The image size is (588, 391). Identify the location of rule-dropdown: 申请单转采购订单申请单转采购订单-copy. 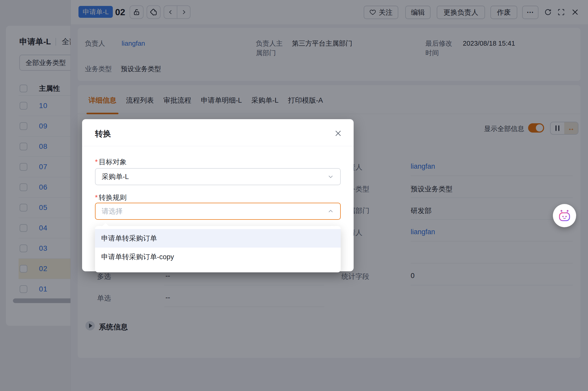
(218, 249).